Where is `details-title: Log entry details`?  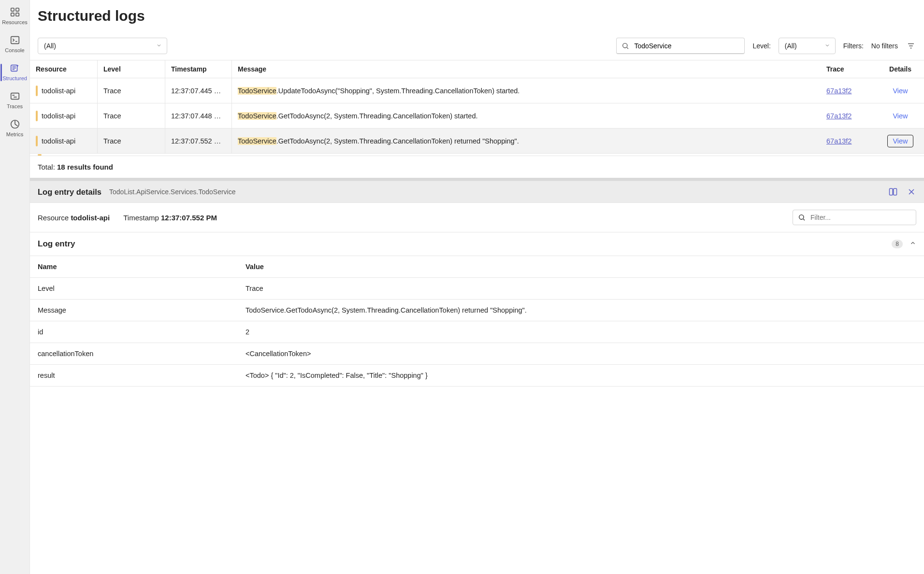
details-title: Log entry details is located at coordinates (70, 192).